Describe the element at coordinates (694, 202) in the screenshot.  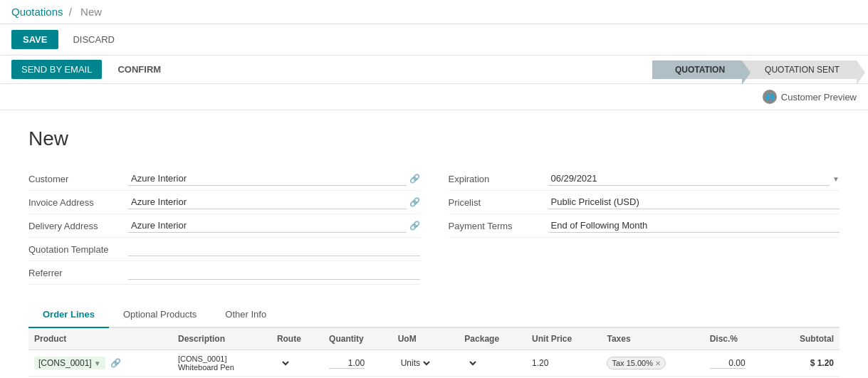
I see `pricelist-value: Public Pricelist (USD)` at that location.